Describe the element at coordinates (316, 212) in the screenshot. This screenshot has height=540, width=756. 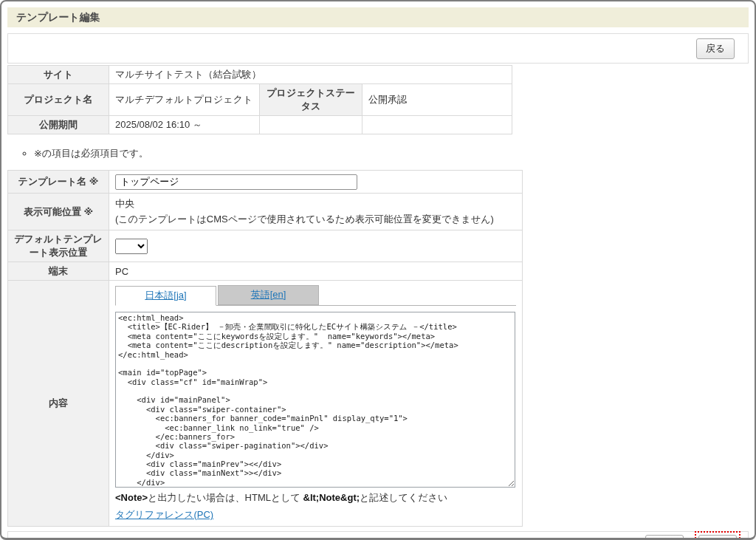
I see `display-position-cell: 中央 (このテンプレートはCMSページで使用されているため表示可能位置を変更でき…` at that location.